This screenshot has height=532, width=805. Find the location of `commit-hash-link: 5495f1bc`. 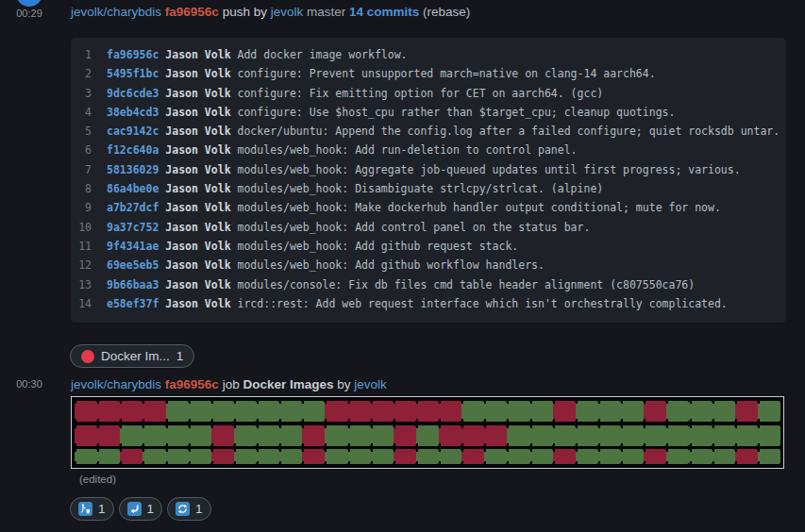

commit-hash-link: 5495f1bc is located at coordinates (132, 74).